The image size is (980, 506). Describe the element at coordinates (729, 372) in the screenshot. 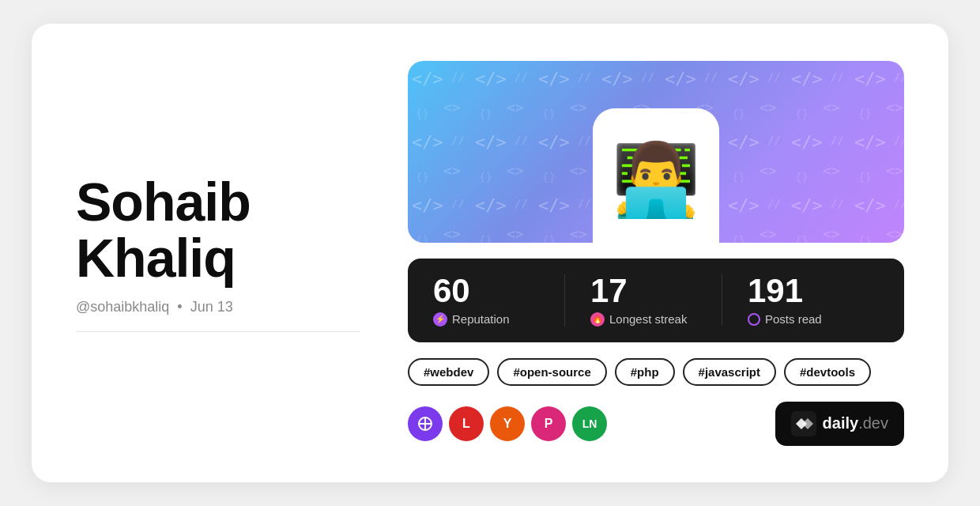

I see `tag-javascript: #javascript` at that location.